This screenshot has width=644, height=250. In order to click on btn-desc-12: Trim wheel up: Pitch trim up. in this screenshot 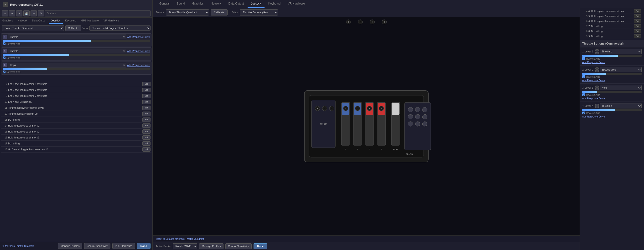, I will do `click(75, 114)`.